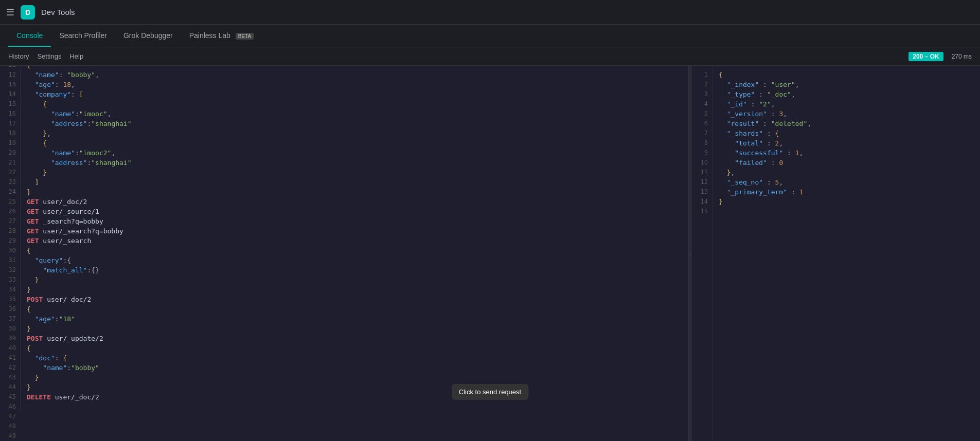 This screenshot has height=441, width=980. Describe the element at coordinates (702, 253) in the screenshot. I see `output-line-numbers: 123456789101112131415` at that location.